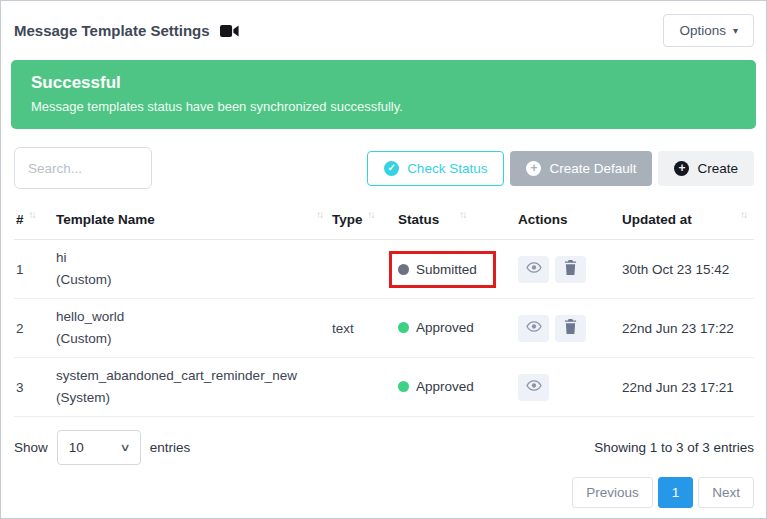 The height and width of the screenshot is (519, 767). Describe the element at coordinates (192, 270) in the screenshot. I see `template-name-cell: hi (Custom)` at that location.